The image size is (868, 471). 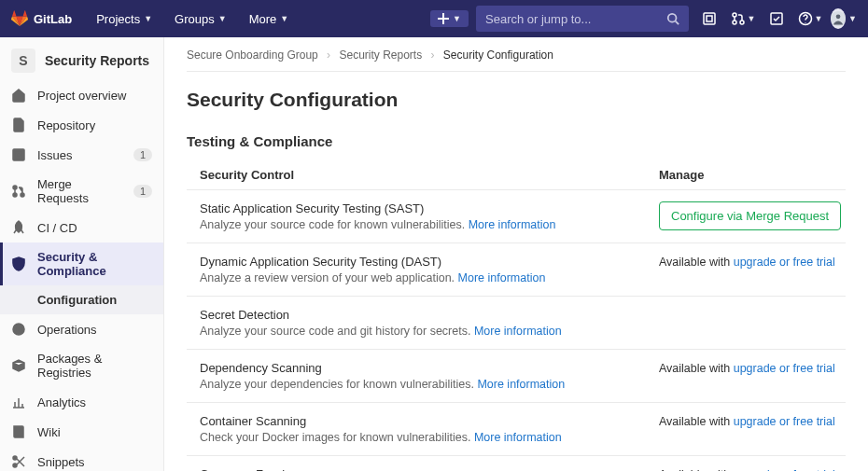 What do you see at coordinates (82, 155) in the screenshot?
I see `sidebar-item-issues: Issues 1` at bounding box center [82, 155].